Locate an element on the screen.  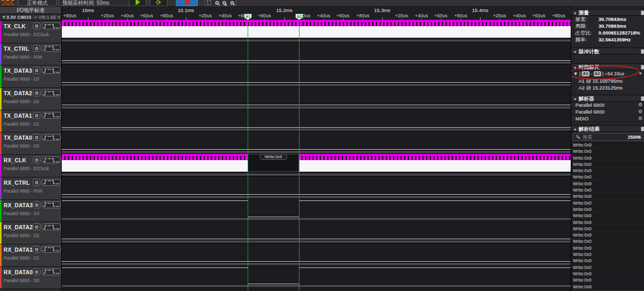
waveform-row-tx_data2 is located at coordinates (316, 98).